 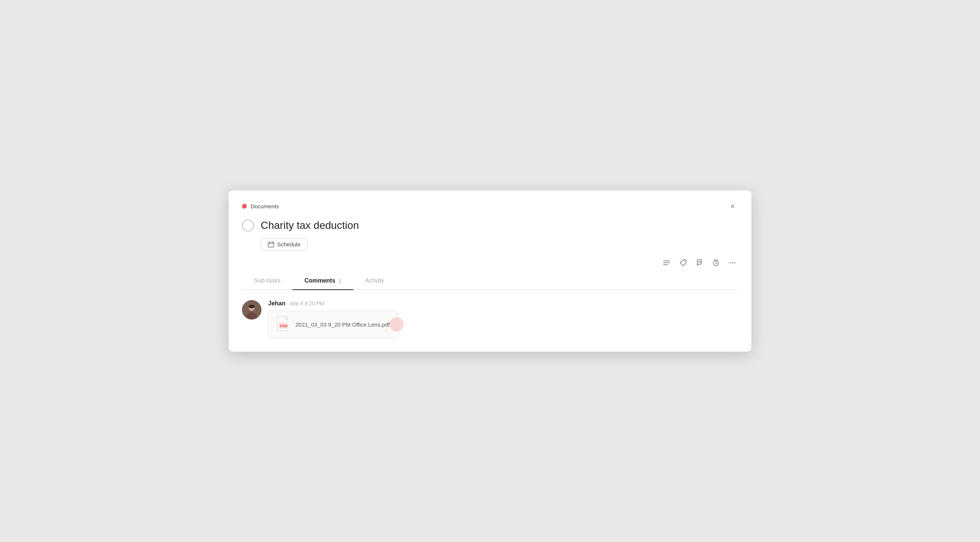 What do you see at coordinates (490, 321) in the screenshot?
I see `comments-section: Jehan Mar 8 8:20 PM PDF` at bounding box center [490, 321].